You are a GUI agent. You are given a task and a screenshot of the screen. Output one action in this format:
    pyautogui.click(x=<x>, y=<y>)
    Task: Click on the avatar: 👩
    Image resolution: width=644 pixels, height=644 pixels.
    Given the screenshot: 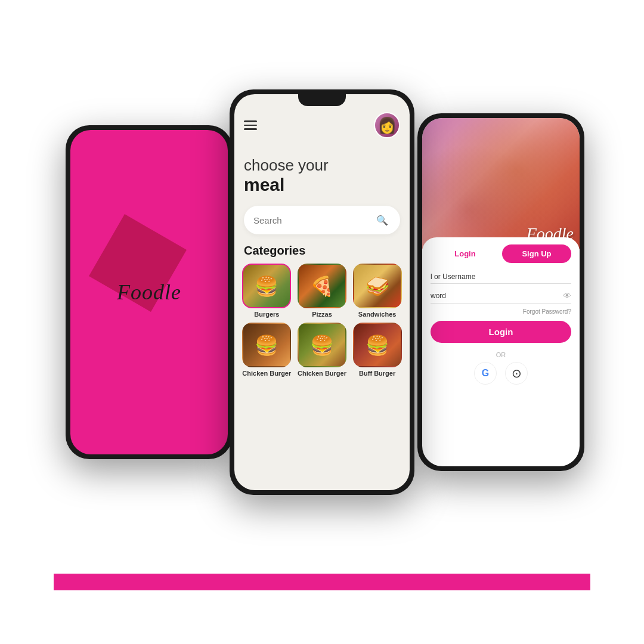 What is the action you would take?
    pyautogui.click(x=387, y=125)
    